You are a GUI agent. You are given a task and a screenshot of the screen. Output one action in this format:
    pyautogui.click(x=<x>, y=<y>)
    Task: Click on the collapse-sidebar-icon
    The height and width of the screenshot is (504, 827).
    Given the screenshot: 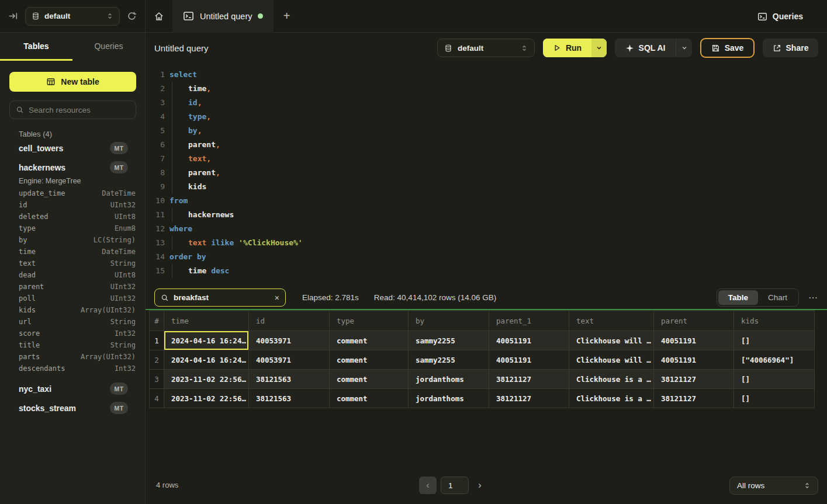 What is the action you would take?
    pyautogui.click(x=13, y=16)
    